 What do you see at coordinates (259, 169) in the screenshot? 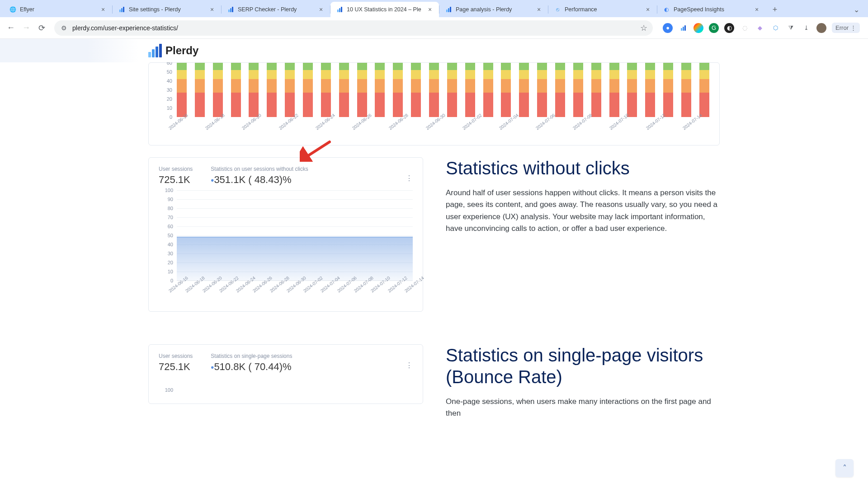
I see `metric-label: Statistics on user sessions without clic…` at bounding box center [259, 169].